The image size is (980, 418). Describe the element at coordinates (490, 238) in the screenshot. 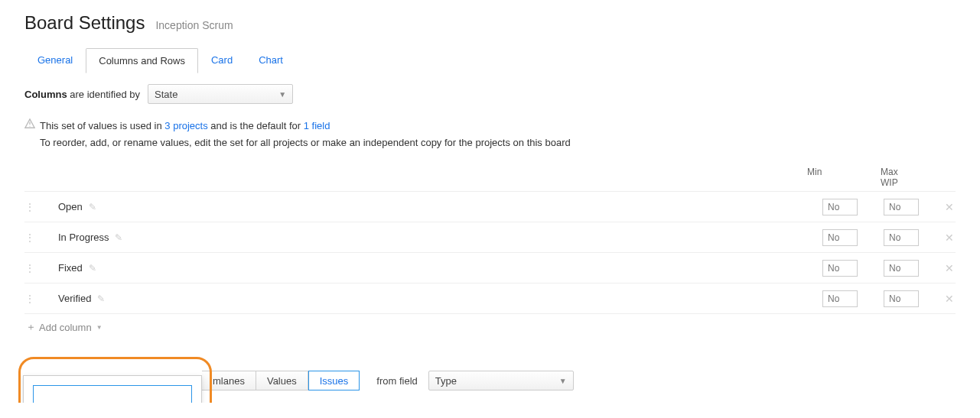

I see `table-row: ⋮ In Progress ✎ ✕` at that location.